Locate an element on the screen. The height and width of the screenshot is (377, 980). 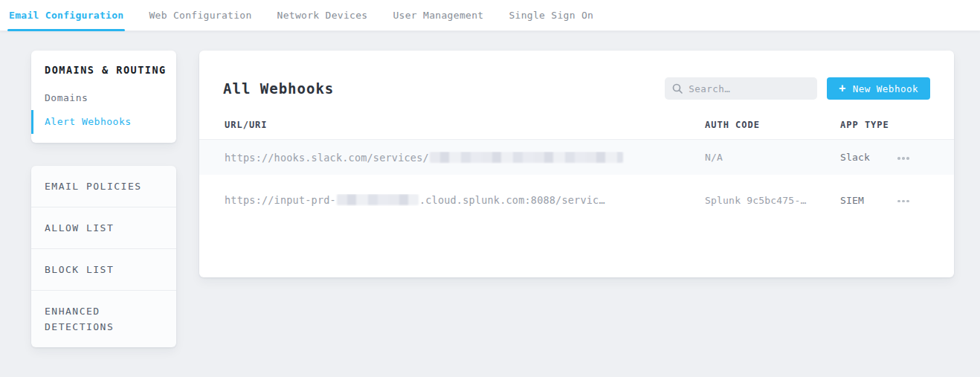
sidebar-item-domains: Domains is located at coordinates (104, 98).